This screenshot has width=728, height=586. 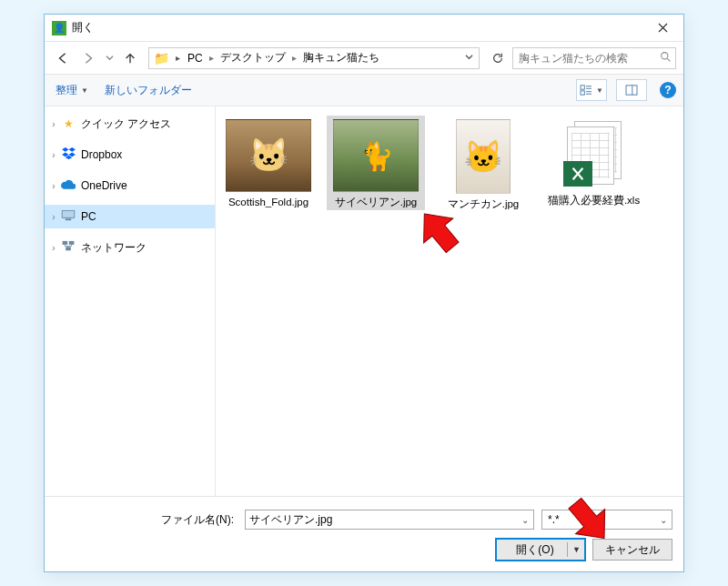 What do you see at coordinates (364, 28) in the screenshot?
I see `titlebar: 開く` at bounding box center [364, 28].